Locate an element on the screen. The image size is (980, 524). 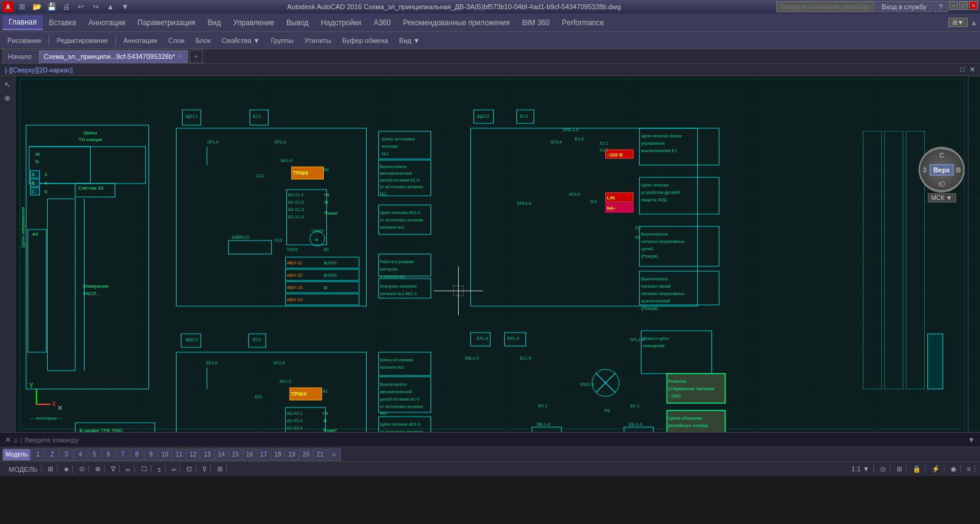
qa-save: 💾 is located at coordinates (52, 7).